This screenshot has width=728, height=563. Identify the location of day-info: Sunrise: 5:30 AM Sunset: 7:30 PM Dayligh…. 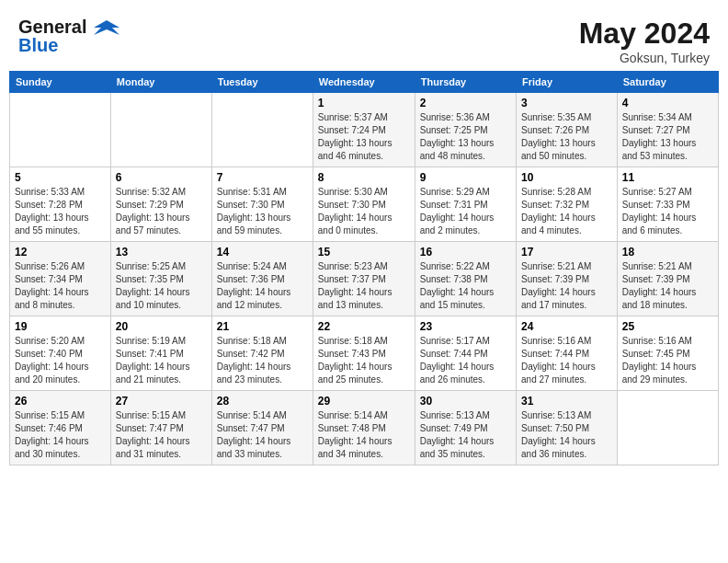
(364, 212).